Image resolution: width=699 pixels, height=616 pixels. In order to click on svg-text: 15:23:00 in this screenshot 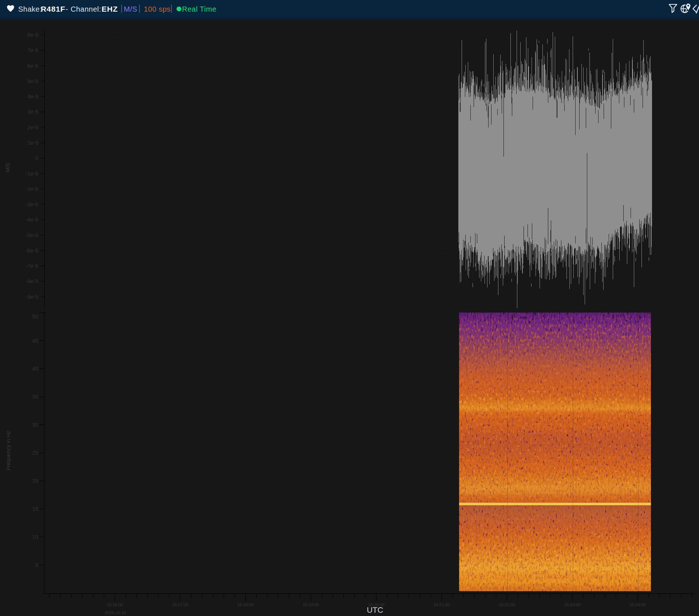, I will do `click(572, 605)`.